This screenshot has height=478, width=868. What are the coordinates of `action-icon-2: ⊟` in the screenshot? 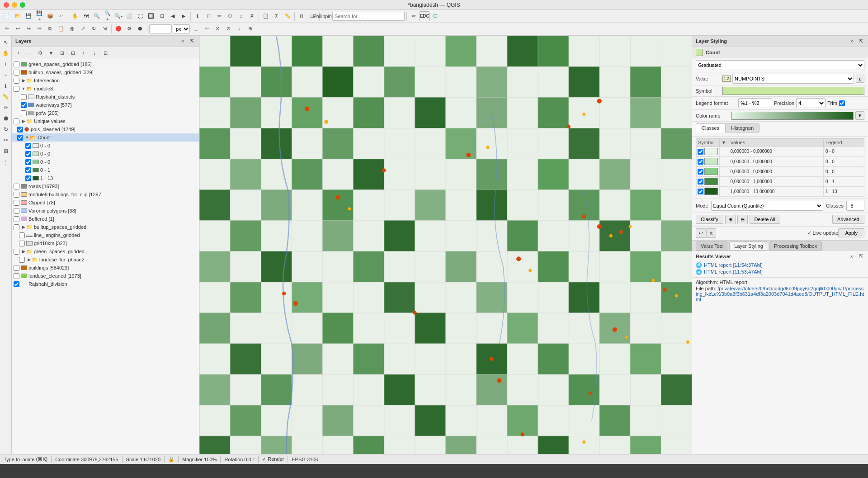 It's located at (742, 220).